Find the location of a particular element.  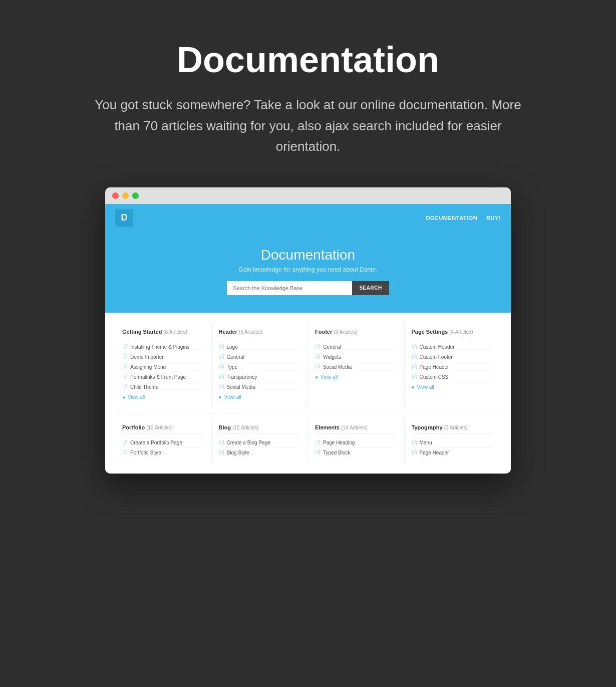

category-title-page-settings: Page Settings (4 Articles) is located at coordinates (453, 334).